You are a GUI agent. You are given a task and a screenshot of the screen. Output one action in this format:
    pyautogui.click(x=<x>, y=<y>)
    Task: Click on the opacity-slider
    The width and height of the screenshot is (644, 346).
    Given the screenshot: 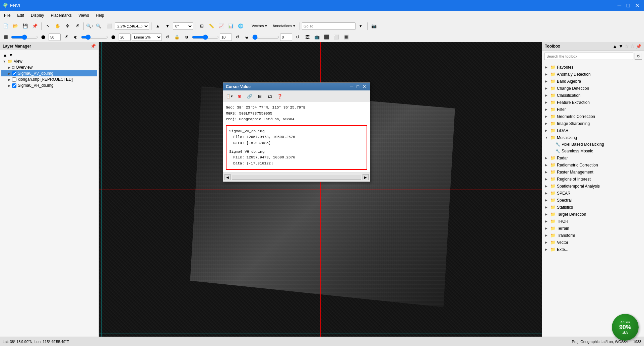 What is the action you would take?
    pyautogui.click(x=266, y=37)
    